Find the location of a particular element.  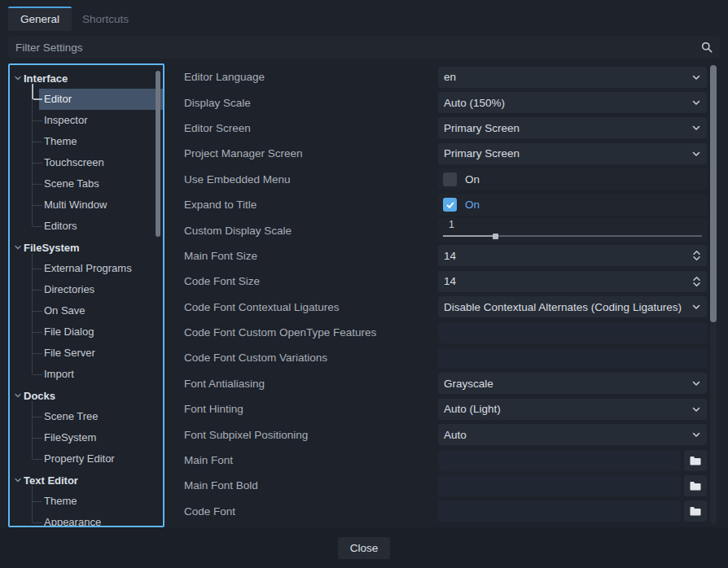

dropdown-font-subpixel-positioning: Auto is located at coordinates (572, 435).